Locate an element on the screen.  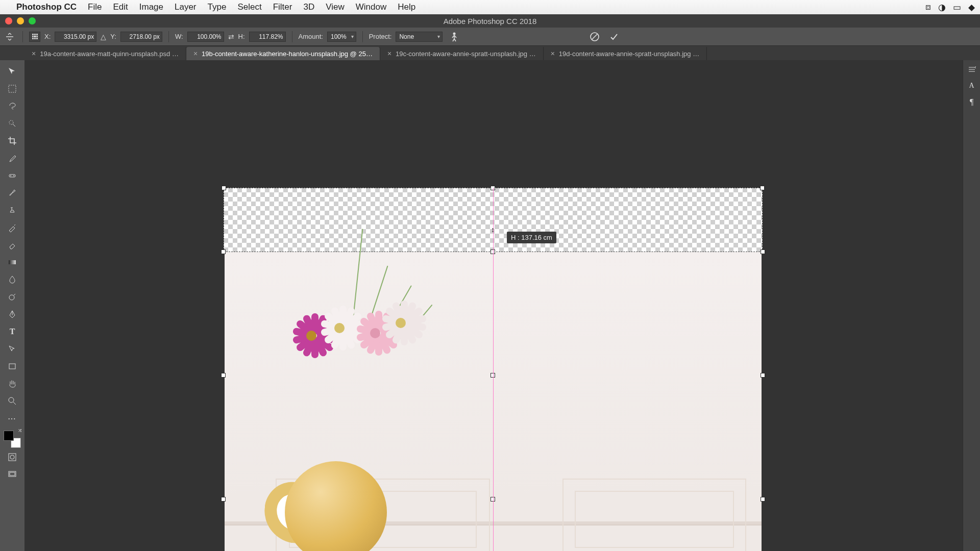
document-tab: × 19a-content-aware-matt-quinn-unsplash.… is located at coordinates (105, 54).